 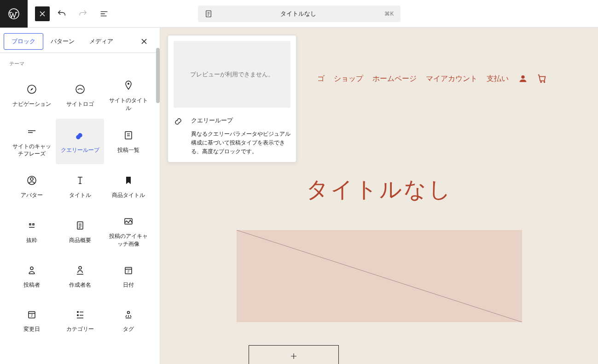 What do you see at coordinates (80, 321) in the screenshot?
I see `block-categories: カテゴリー` at bounding box center [80, 321].